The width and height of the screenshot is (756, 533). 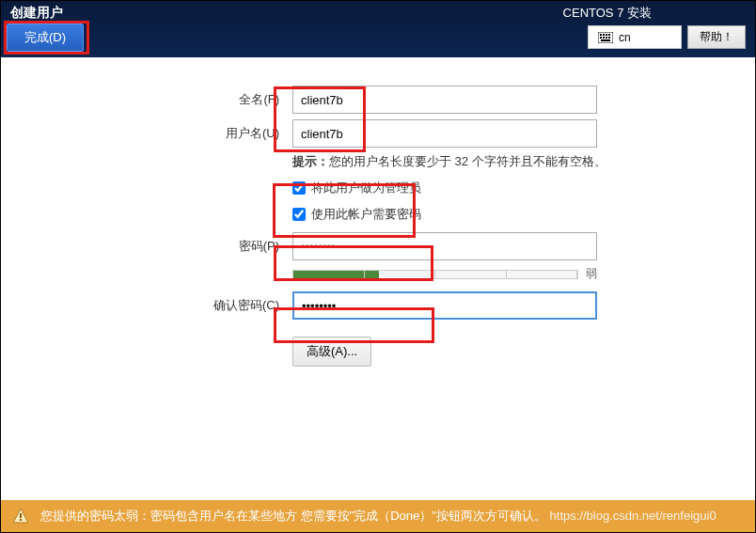 What do you see at coordinates (717, 38) in the screenshot?
I see `help-button: 帮助！` at bounding box center [717, 38].